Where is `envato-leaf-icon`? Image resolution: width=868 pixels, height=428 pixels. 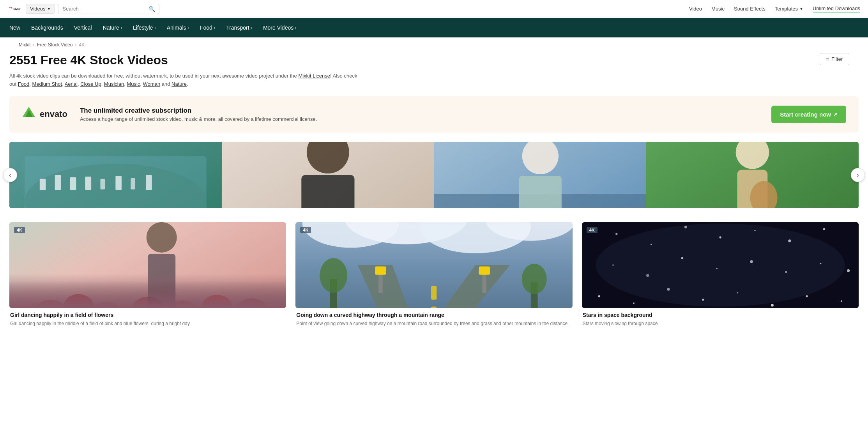 envato-leaf-icon is located at coordinates (29, 115).